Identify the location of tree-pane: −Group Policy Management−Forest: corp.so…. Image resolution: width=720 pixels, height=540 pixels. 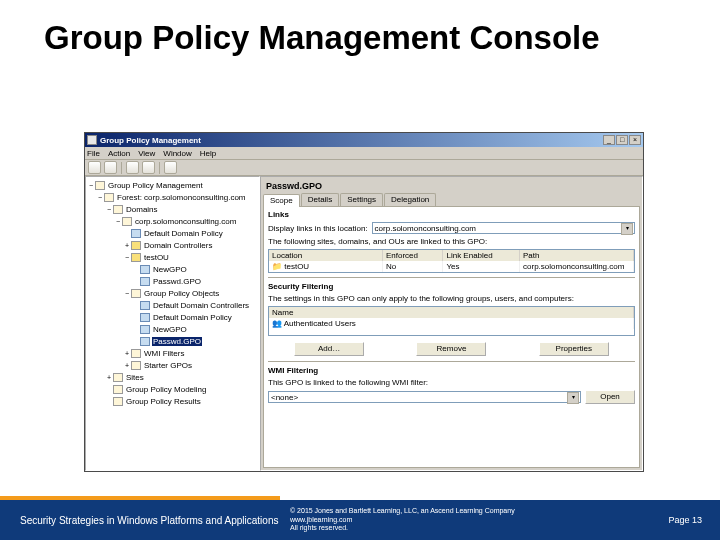
(172, 324).